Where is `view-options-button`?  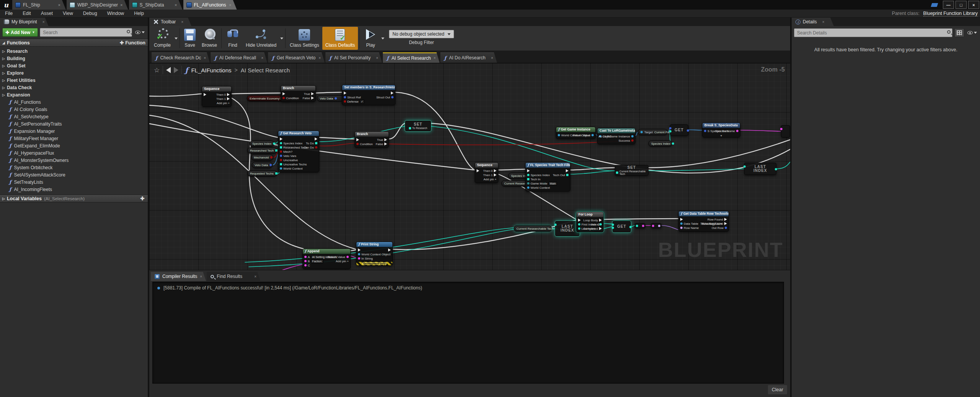
view-options-button is located at coordinates (972, 33).